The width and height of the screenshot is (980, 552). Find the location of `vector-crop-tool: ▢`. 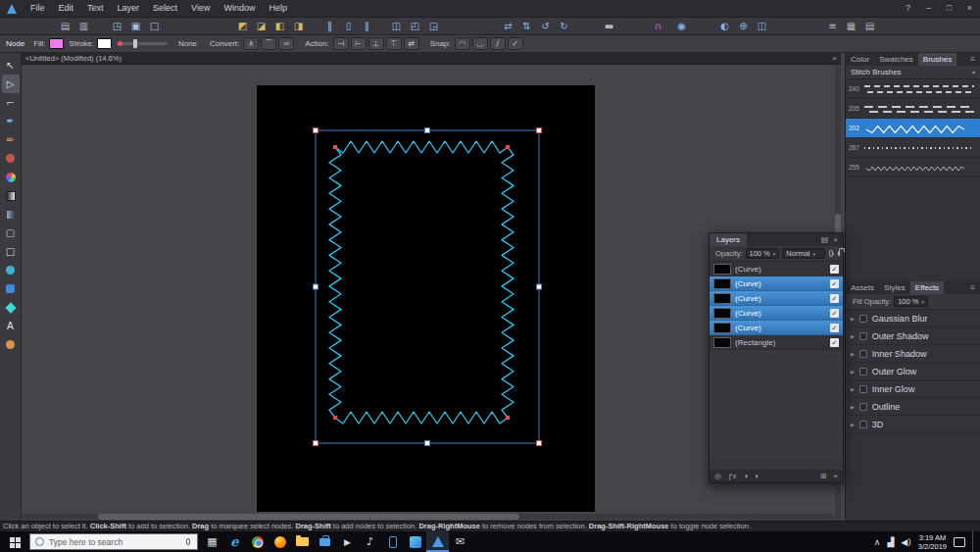

vector-crop-tool: ▢ is located at coordinates (11, 233).